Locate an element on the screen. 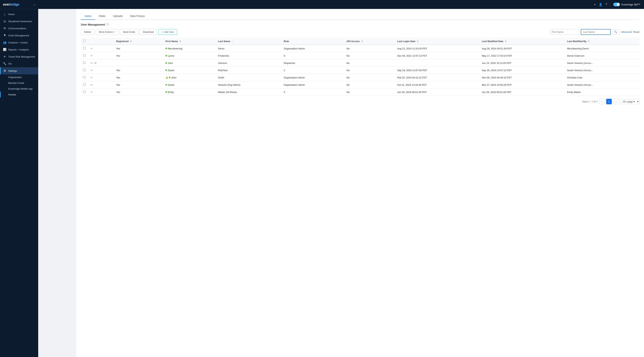 The width and height of the screenshot is (644, 357). col-api-access: API Access ⇅ is located at coordinates (370, 41).